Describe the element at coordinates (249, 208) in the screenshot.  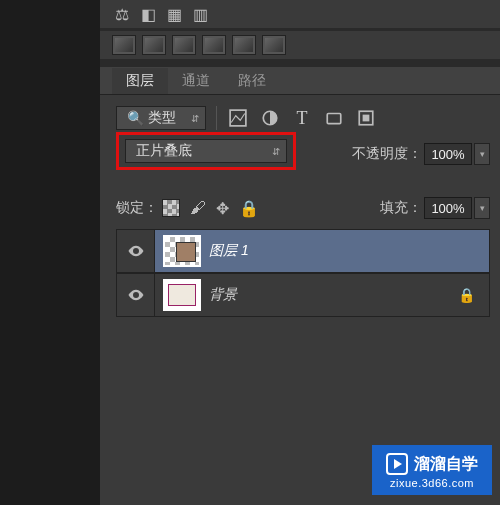
I see `lock-all-icon: 🔒` at that location.